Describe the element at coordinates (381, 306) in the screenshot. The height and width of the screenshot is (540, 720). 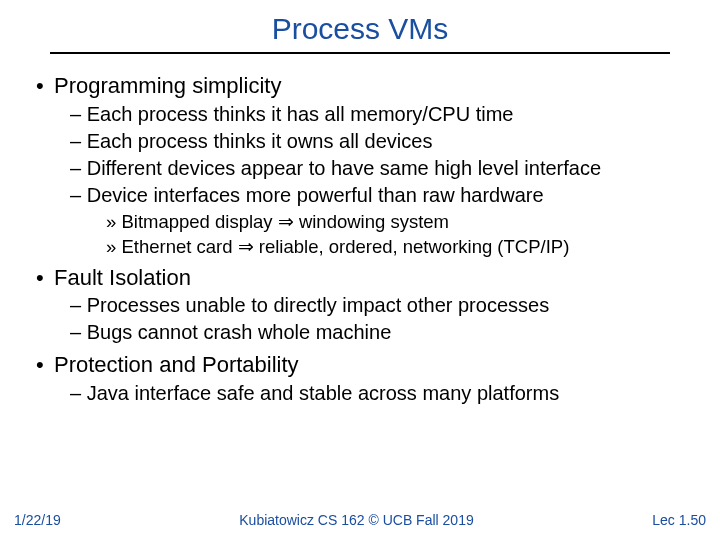
I see `subbullet: – Processes unable to directly impact ot…` at that location.